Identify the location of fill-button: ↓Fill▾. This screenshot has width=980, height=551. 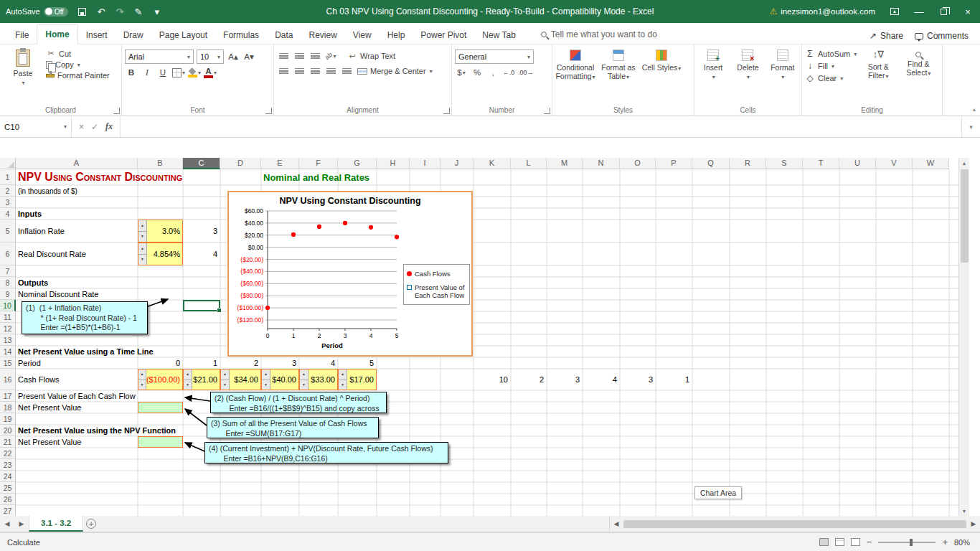
(831, 66).